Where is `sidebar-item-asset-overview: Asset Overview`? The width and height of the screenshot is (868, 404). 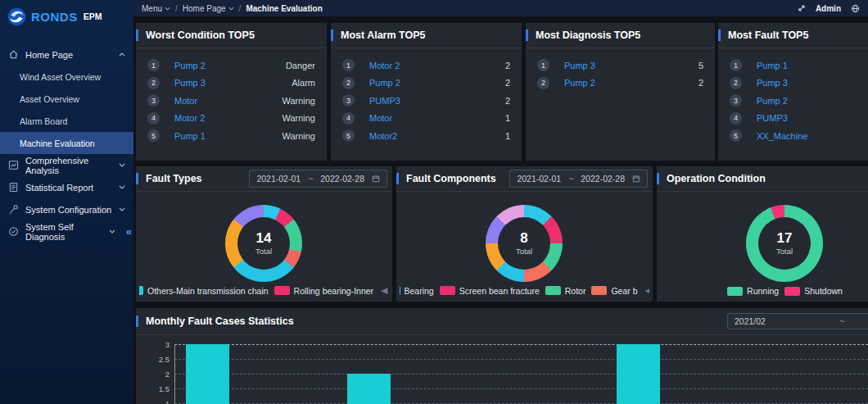 sidebar-item-asset-overview: Asset Overview is located at coordinates (67, 98).